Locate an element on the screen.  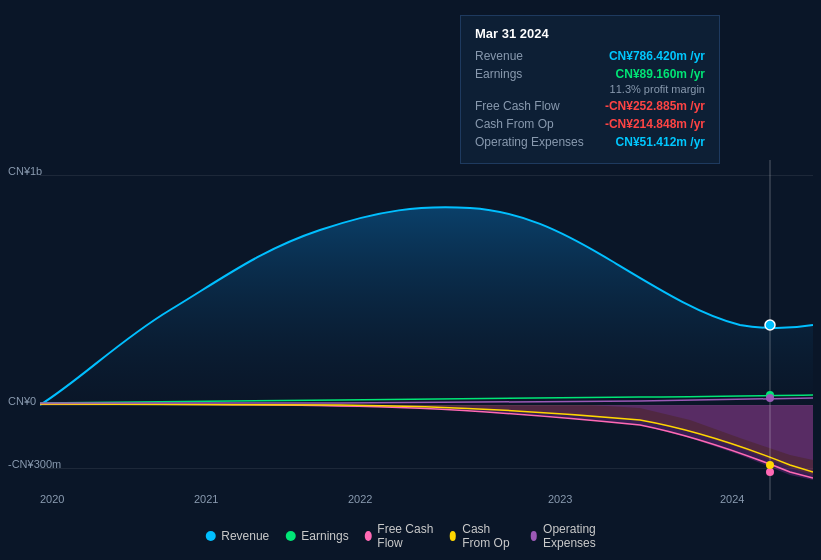
tooltip-row-opex: Operating Expenses CN¥51.412m /yr is located at coordinates (590, 142).